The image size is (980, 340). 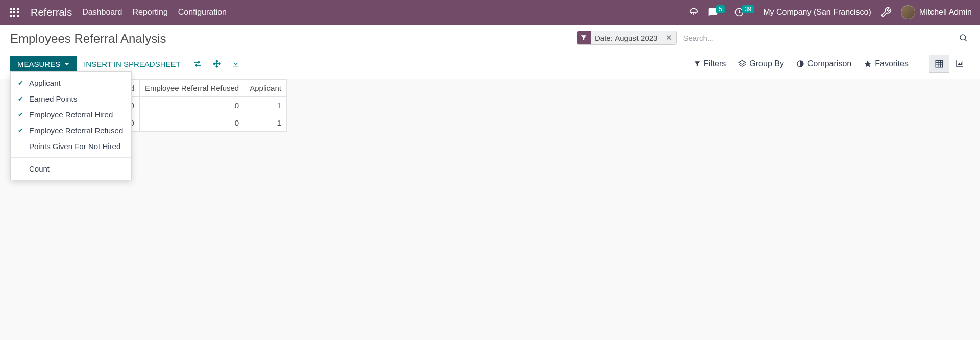 I want to click on company-switcher: My Company (San Francisco), so click(x=817, y=12).